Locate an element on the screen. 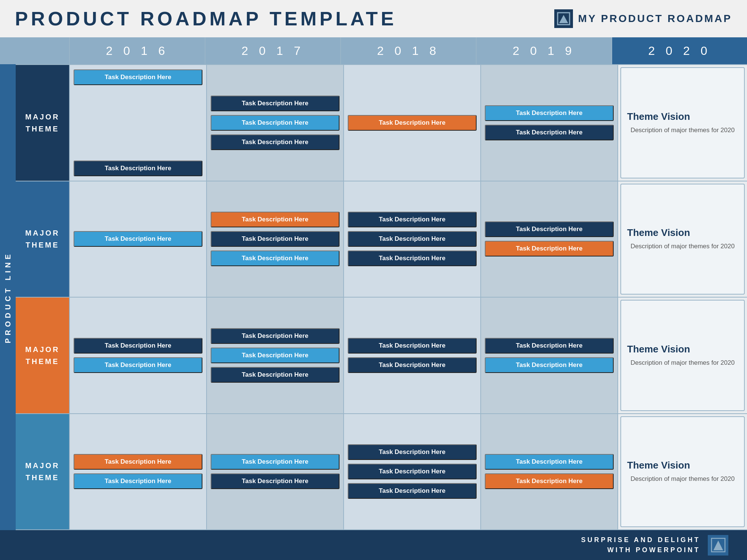 This screenshot has height=560, width=747. footer-text: SURPRISE AND DELIGHT WITH POWERPOINT is located at coordinates (641, 545).